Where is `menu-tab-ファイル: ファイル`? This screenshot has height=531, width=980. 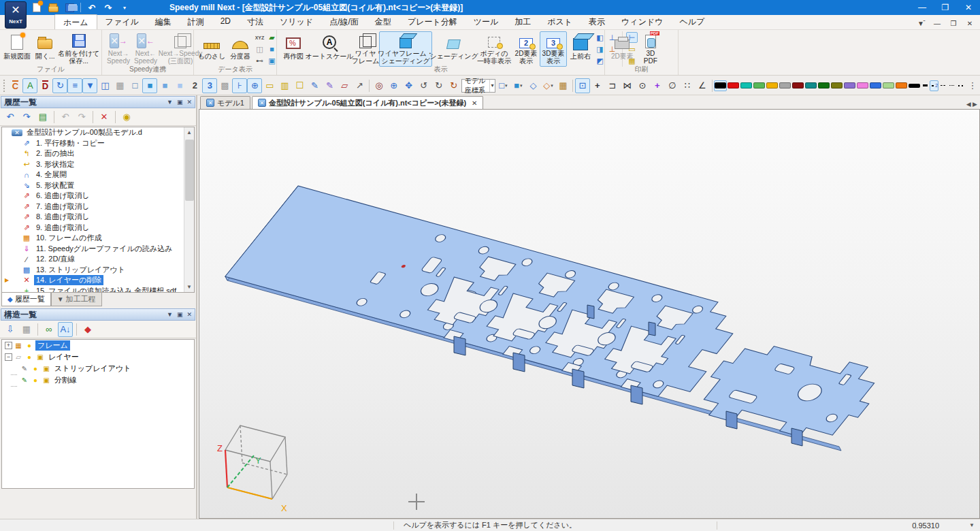 menu-tab-ファイル: ファイル is located at coordinates (122, 22).